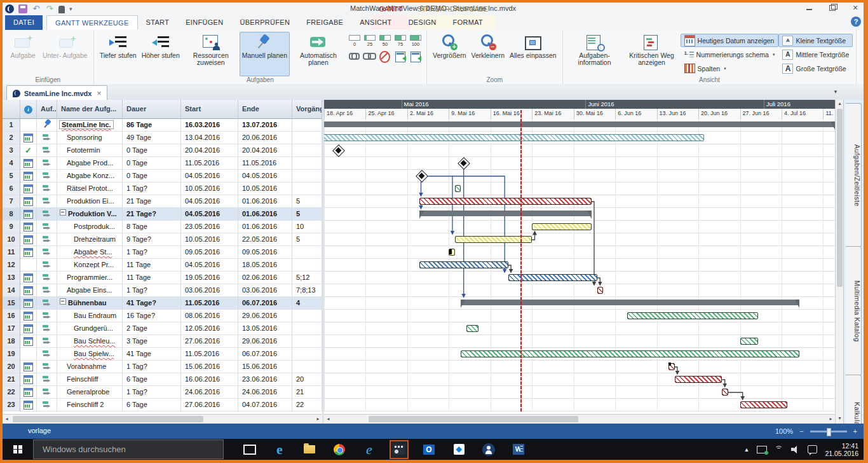  I want to click on cell-start: 04.05.2016, so click(210, 176).